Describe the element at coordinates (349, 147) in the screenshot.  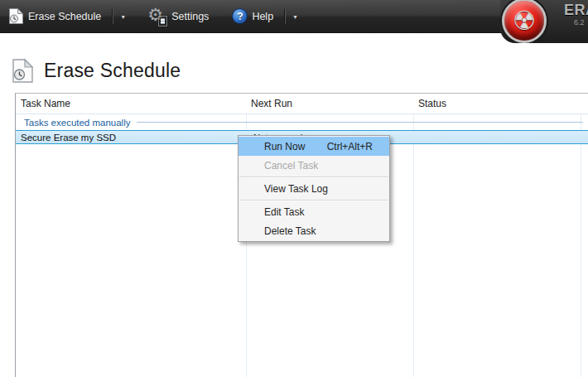
I see `menu-item-shortcut: Ctrl+Alt+R` at that location.